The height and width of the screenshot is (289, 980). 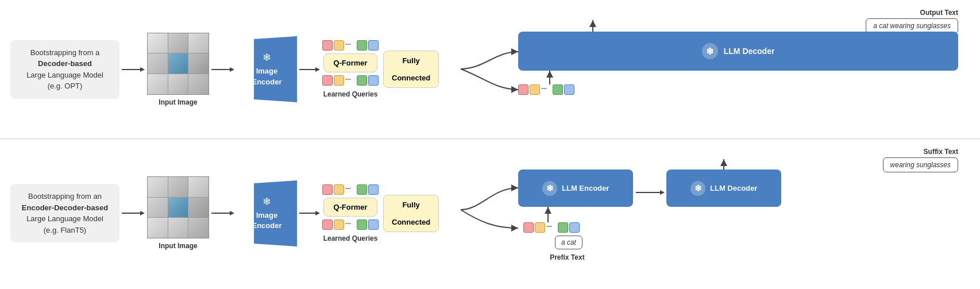 I want to click on b-tb-dots: ···, so click(x=350, y=225).